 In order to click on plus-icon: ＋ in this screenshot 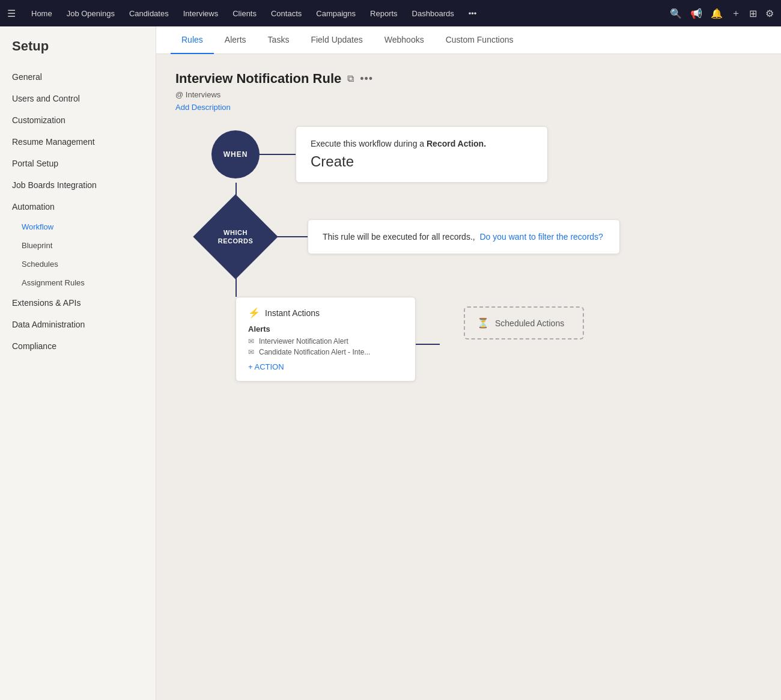, I will do `click(736, 13)`.